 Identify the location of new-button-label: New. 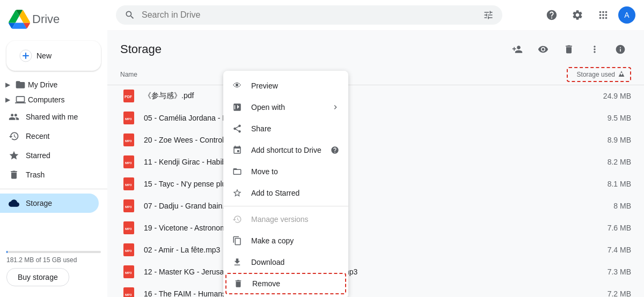
(44, 56).